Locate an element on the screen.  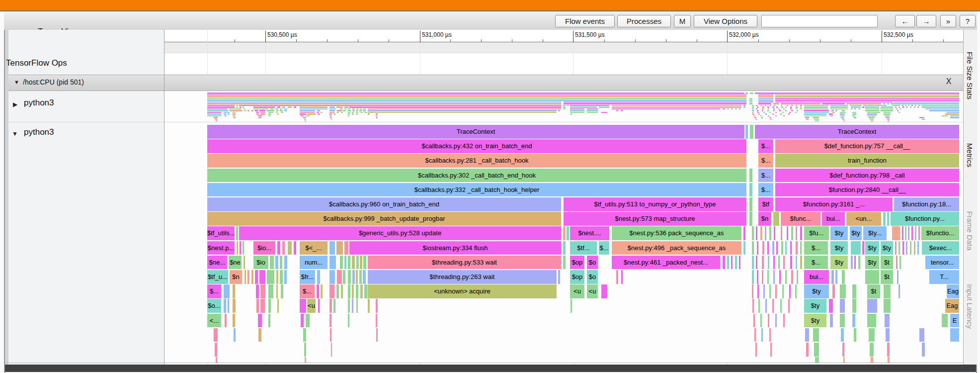
flame-segment: $function.py:3161 _... is located at coordinates (834, 204).